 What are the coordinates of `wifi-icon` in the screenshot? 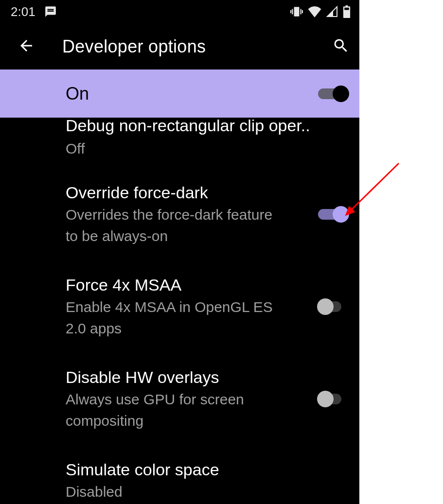 It's located at (315, 12).